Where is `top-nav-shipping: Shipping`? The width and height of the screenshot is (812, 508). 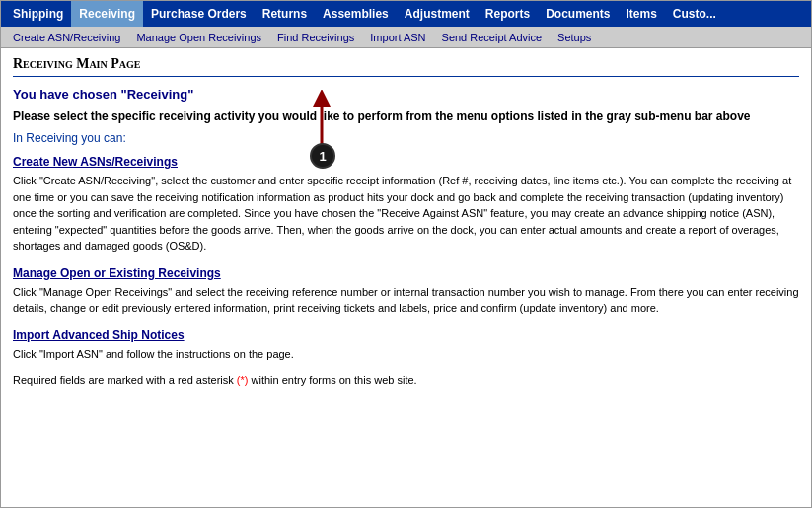 top-nav-shipping: Shipping is located at coordinates (37, 14).